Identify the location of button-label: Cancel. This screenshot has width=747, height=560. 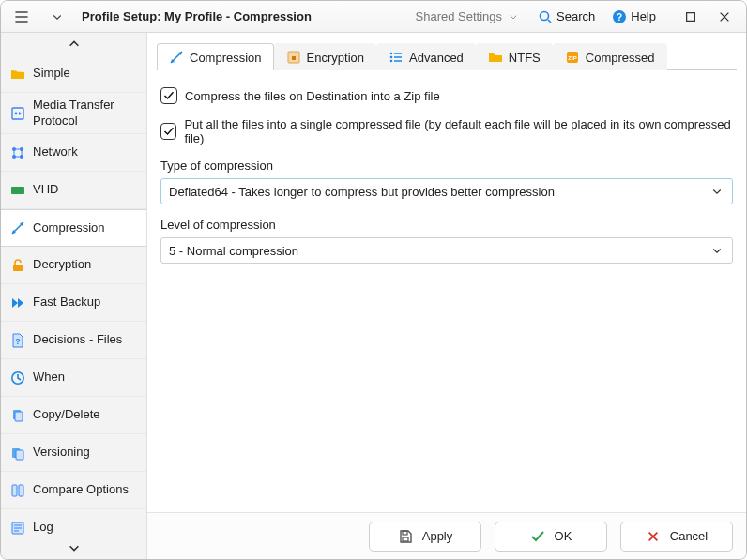
(689, 537).